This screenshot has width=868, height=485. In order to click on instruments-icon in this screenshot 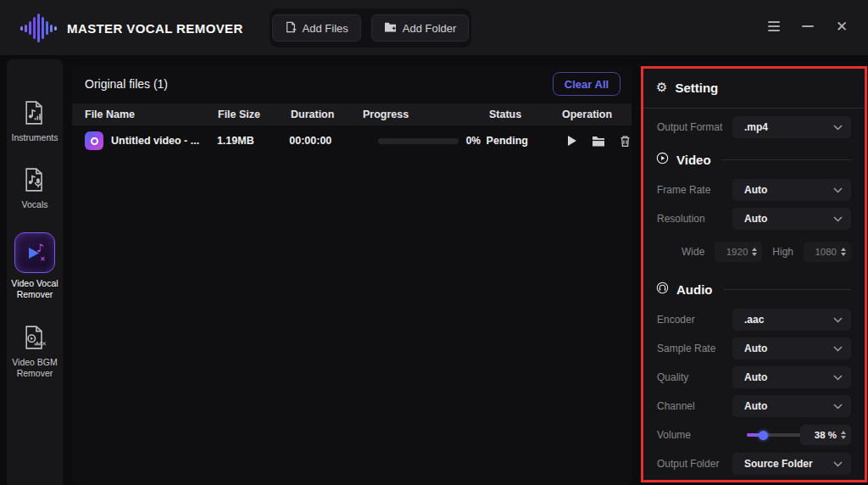, I will do `click(35, 113)`.